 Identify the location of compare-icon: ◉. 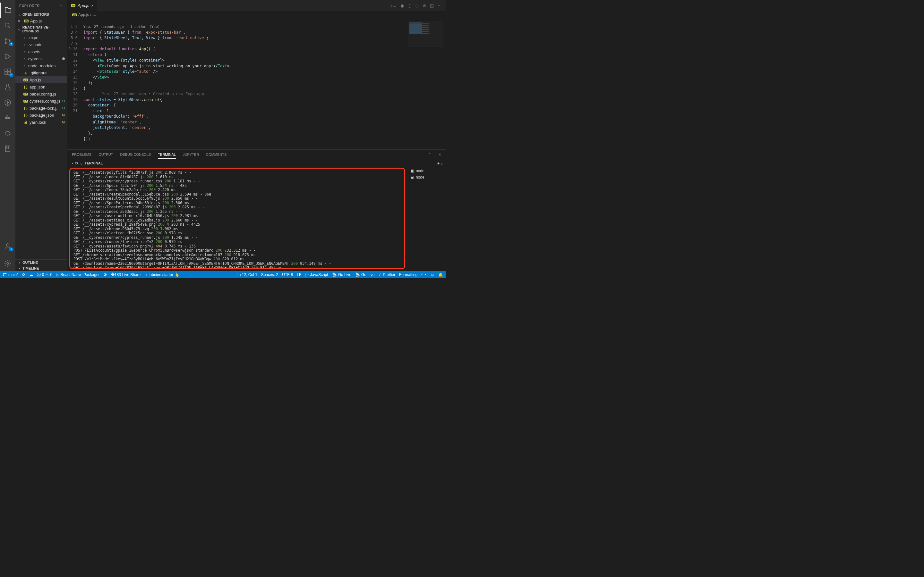
(402, 5).